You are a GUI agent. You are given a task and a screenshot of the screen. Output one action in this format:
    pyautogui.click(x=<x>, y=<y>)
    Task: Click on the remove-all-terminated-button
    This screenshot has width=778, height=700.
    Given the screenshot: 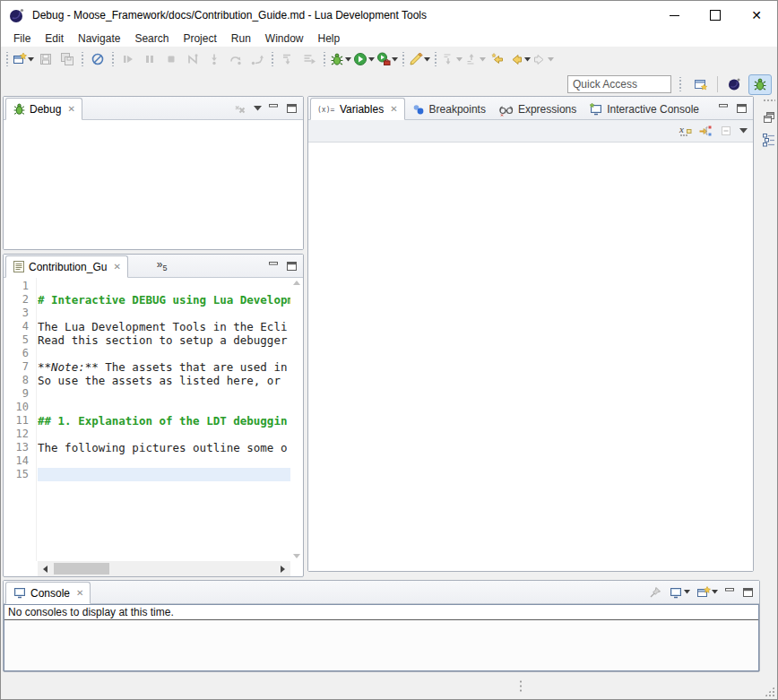 What is the action you would take?
    pyautogui.click(x=240, y=108)
    